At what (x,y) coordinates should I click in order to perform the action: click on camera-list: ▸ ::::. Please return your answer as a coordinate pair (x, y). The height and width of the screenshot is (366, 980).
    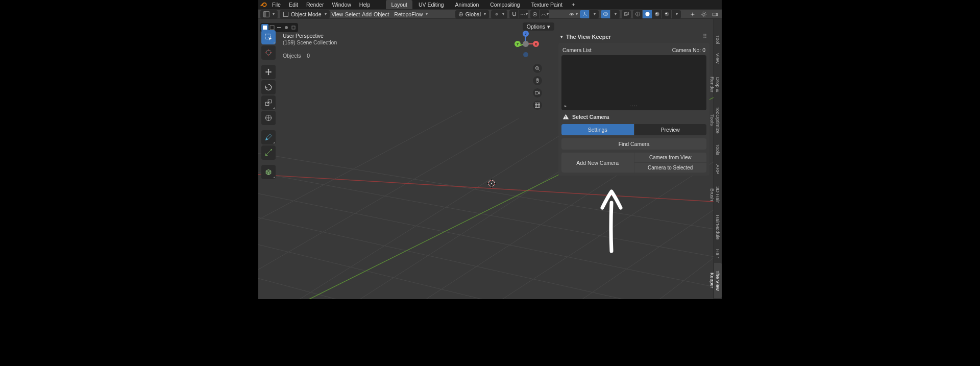
    Looking at the image, I should click on (634, 83).